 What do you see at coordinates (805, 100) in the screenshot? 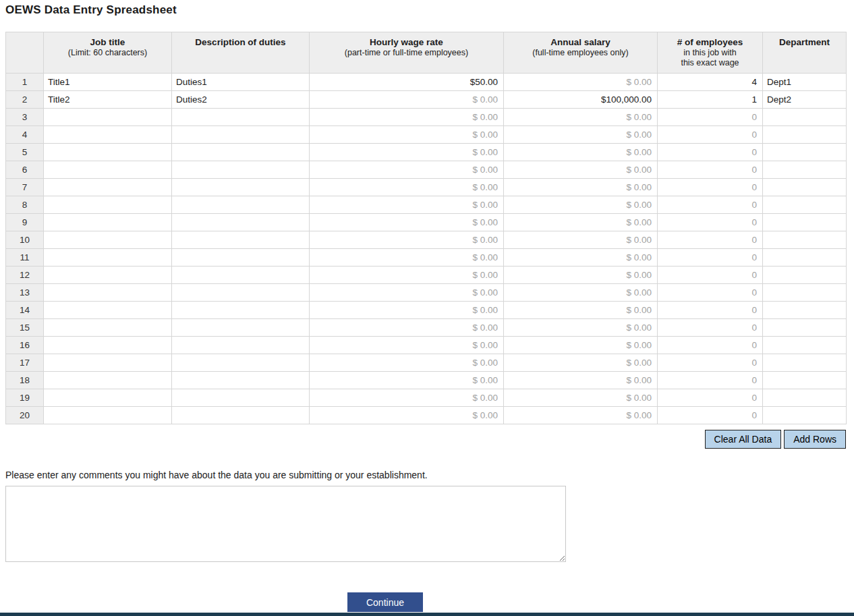
I see `department-cell: Dept2` at bounding box center [805, 100].